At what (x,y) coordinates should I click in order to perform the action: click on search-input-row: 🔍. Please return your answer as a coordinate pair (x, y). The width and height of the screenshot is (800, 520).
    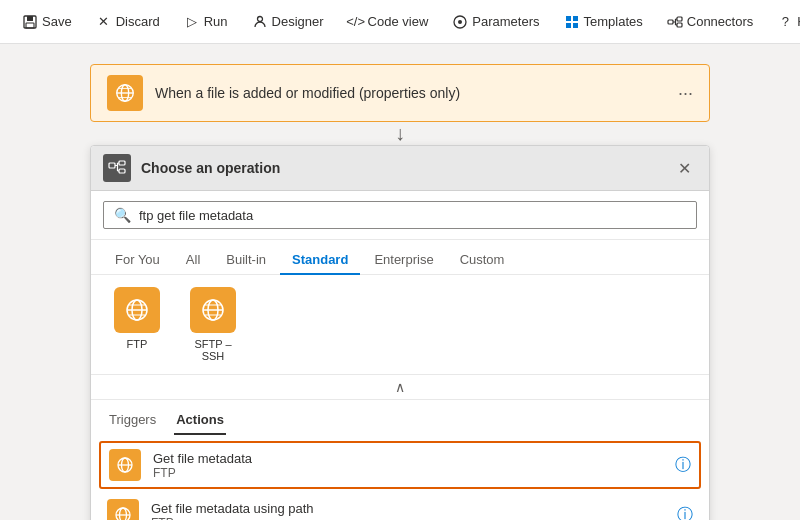
    Looking at the image, I should click on (400, 215).